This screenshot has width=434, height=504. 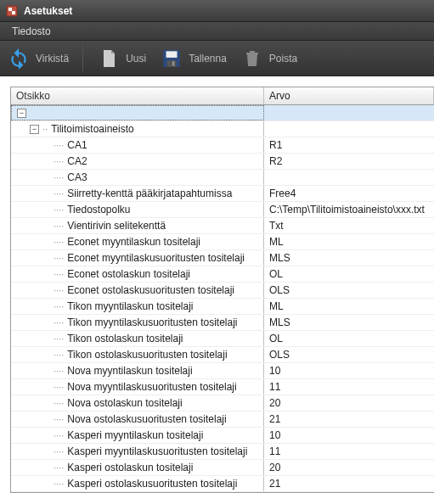 I want to click on tree-leaf-row: ····Siirretty-kenttä pääkirjatapahtumiss…, so click(x=223, y=193).